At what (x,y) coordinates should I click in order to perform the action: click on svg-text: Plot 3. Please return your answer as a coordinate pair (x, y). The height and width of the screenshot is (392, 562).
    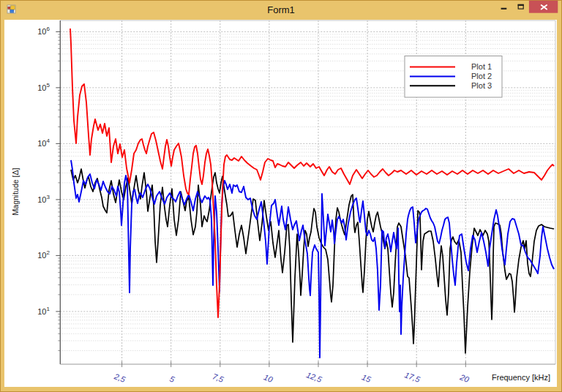
    Looking at the image, I should click on (482, 86).